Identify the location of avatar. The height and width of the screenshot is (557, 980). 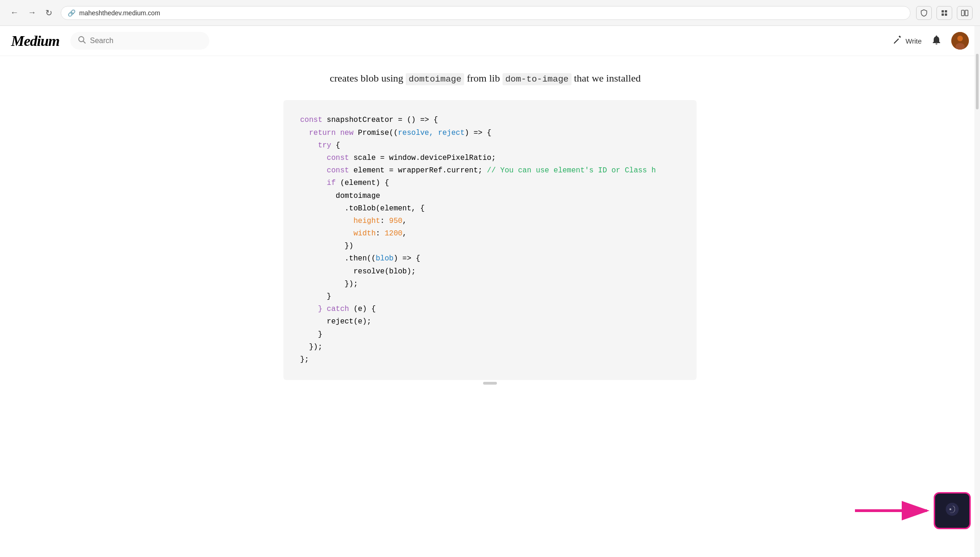
(960, 41).